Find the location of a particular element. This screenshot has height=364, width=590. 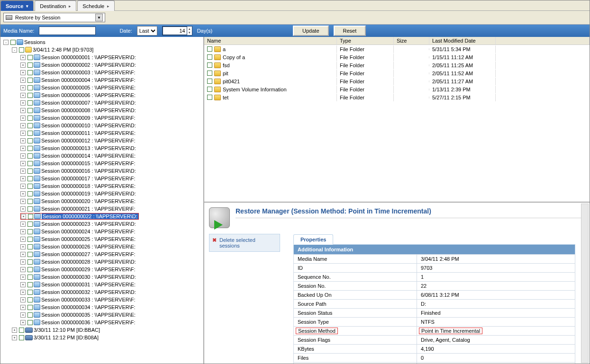

tree-row: + 3/30/11 12:12 PM [ID:B08A] is located at coordinates (102, 337).